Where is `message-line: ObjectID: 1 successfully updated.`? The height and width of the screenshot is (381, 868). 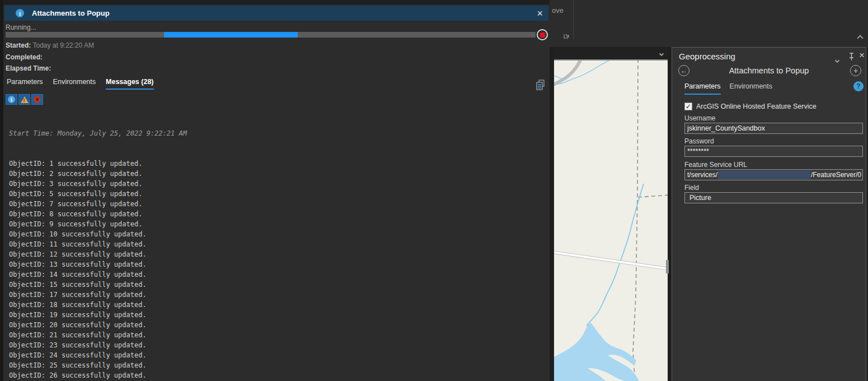 message-line: ObjectID: 1 successfully updated. is located at coordinates (278, 164).